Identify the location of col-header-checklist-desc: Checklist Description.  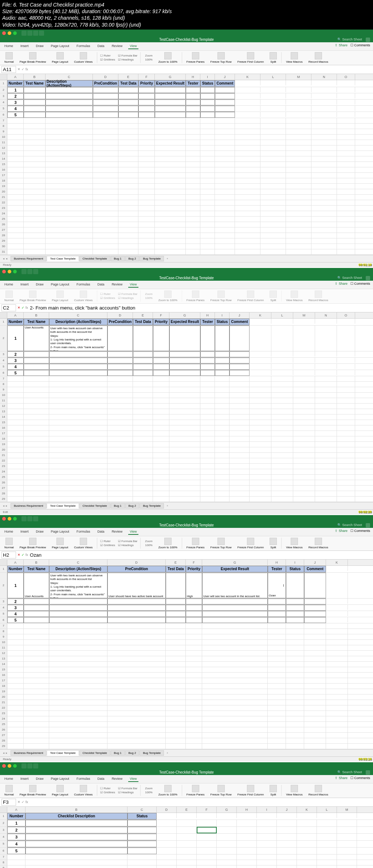
(76, 816).